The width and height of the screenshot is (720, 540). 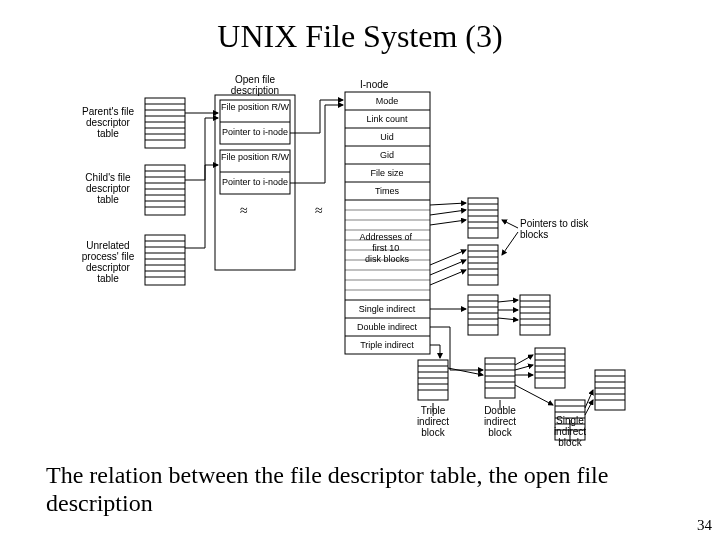 I want to click on svg-text: Times, so click(x=388, y=191).